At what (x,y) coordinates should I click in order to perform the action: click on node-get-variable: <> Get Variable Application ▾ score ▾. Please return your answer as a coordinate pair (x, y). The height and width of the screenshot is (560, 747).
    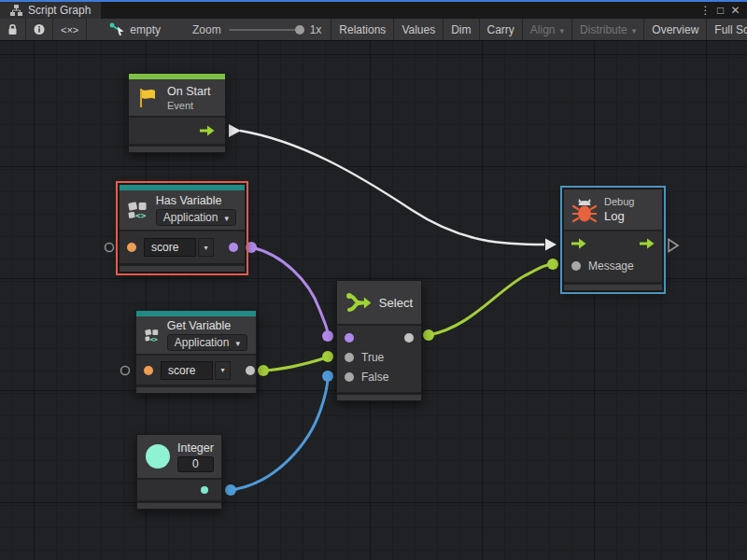
    Looking at the image, I should click on (196, 352).